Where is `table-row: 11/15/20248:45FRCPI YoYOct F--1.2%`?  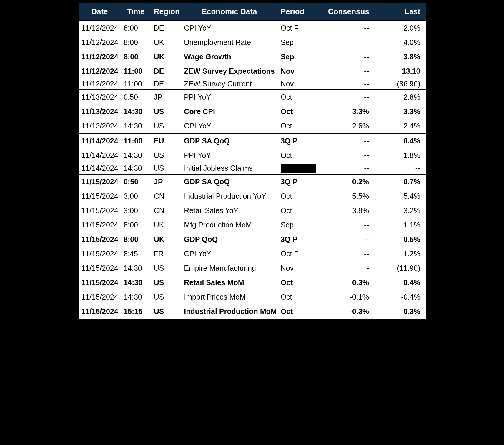 table-row: 11/15/20248:45FRCPI YoYOct F--1.2% is located at coordinates (252, 254).